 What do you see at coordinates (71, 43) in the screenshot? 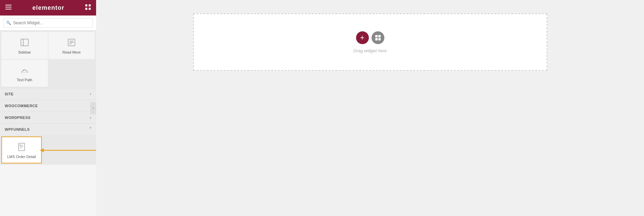
I see `read-more-icon` at bounding box center [71, 43].